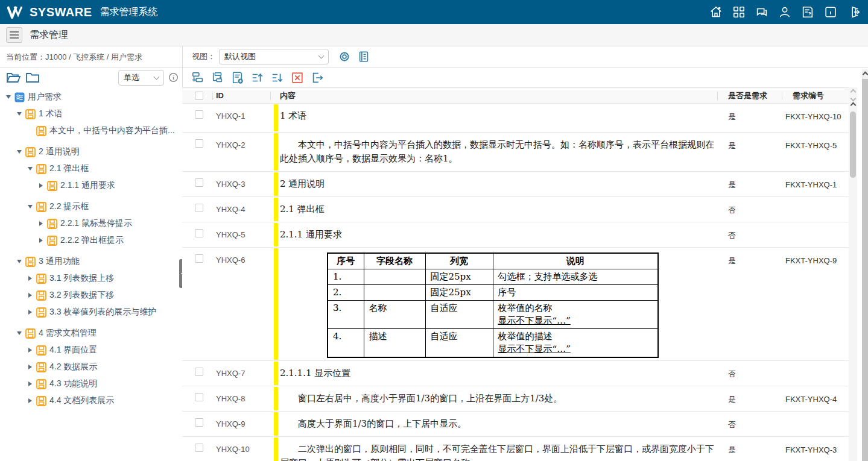  Describe the element at coordinates (89, 97) in the screenshot. I see `tree-item: 用户需求` at that location.